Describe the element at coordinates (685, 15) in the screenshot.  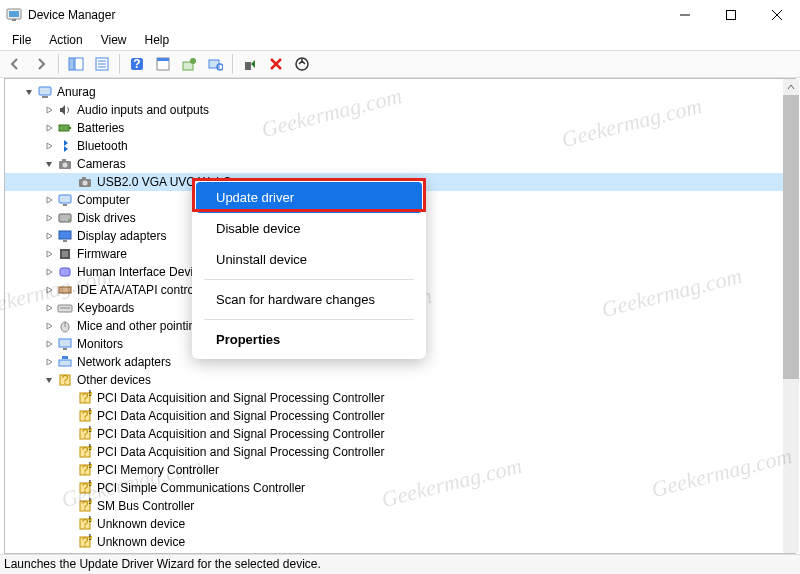
I see `minimize-button` at that location.